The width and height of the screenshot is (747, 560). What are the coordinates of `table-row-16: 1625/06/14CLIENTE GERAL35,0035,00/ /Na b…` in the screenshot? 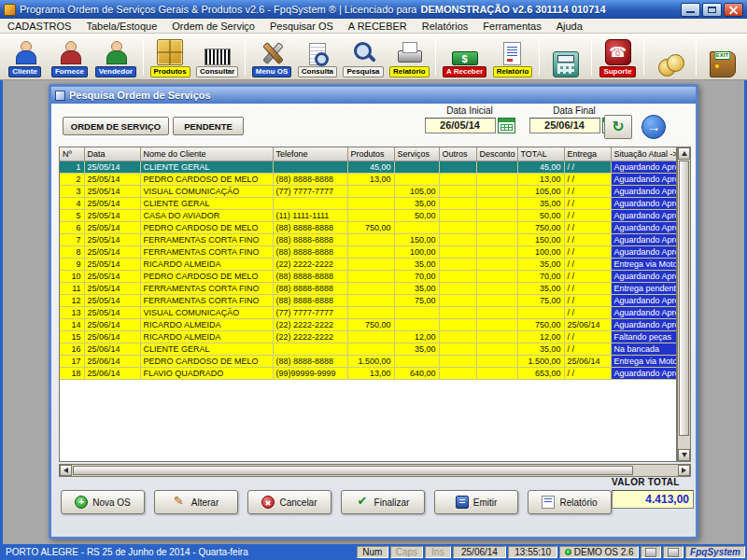 It's located at (368, 349).